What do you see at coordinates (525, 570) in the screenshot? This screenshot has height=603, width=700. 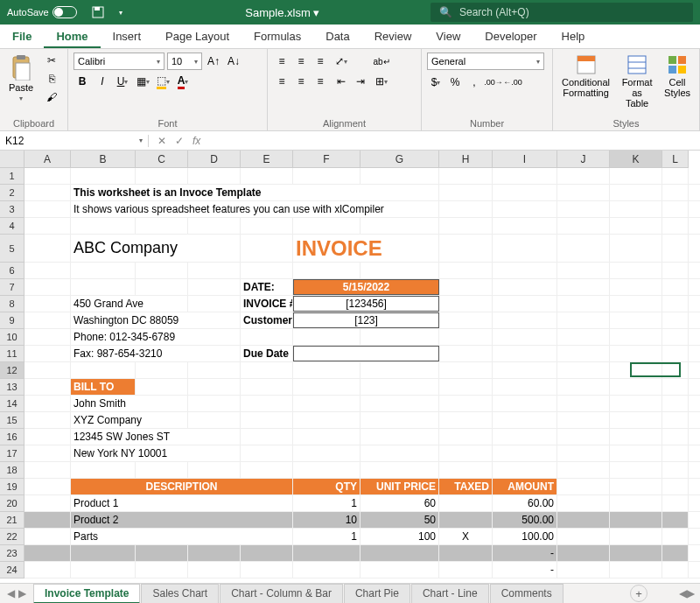 I see `cell-I24: -` at bounding box center [525, 570].